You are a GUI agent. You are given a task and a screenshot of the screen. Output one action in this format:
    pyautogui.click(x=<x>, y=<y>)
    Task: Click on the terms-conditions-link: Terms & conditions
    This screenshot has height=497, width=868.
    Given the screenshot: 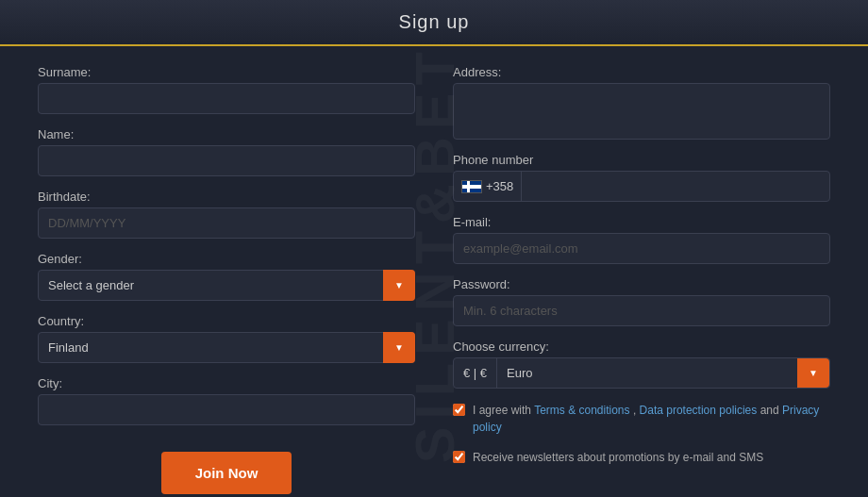 What is the action you would take?
    pyautogui.click(x=581, y=410)
    